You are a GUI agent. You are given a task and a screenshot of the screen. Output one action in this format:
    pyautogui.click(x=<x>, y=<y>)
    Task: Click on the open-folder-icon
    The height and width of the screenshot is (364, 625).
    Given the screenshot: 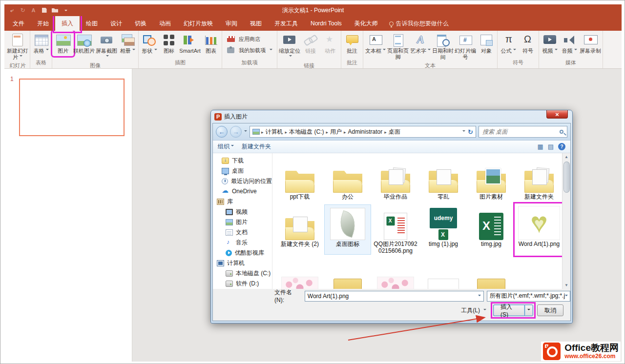 What is the action you would take?
    pyautogui.click(x=55, y=11)
    